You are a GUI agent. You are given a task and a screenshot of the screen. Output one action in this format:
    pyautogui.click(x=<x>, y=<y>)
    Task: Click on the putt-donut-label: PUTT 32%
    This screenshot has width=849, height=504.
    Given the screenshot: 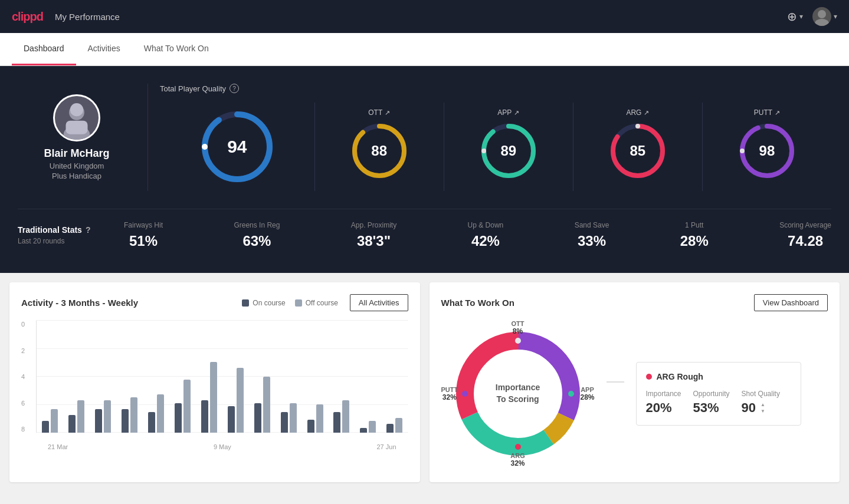 What is the action you would take?
    pyautogui.click(x=450, y=394)
    